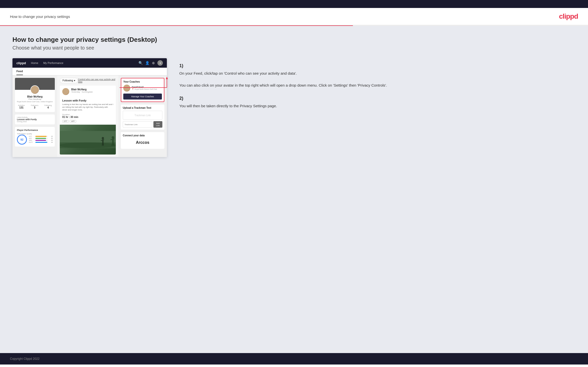  I want to click on trackman-placeholder: Trackman Link, so click(142, 115).